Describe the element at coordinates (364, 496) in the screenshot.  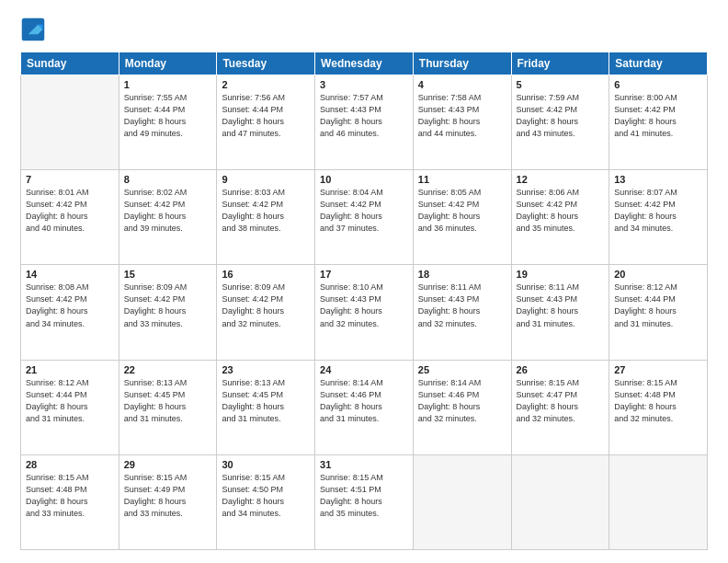
I see `day-info: Sunrise: 8:15 AM Sunset: 4:51 PM Dayligh…` at that location.